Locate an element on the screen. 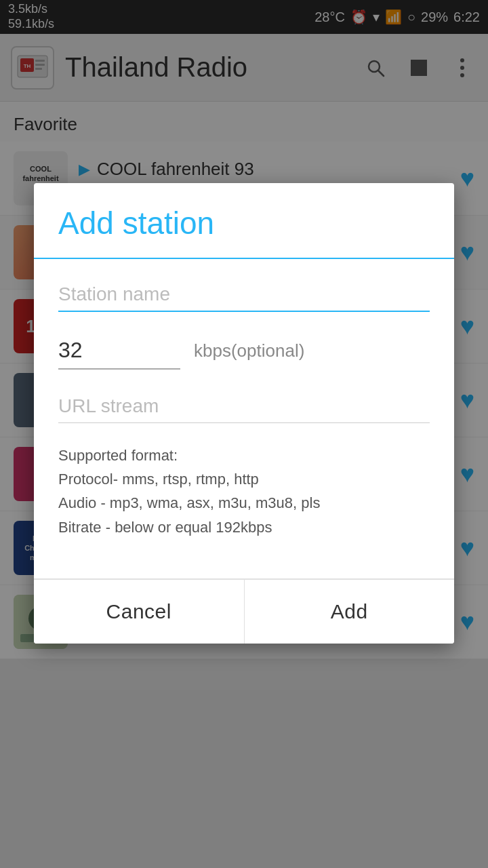  formats-line3: Audio - mp3, wma, asx, m3u, m3u8, pls is located at coordinates (189, 503).